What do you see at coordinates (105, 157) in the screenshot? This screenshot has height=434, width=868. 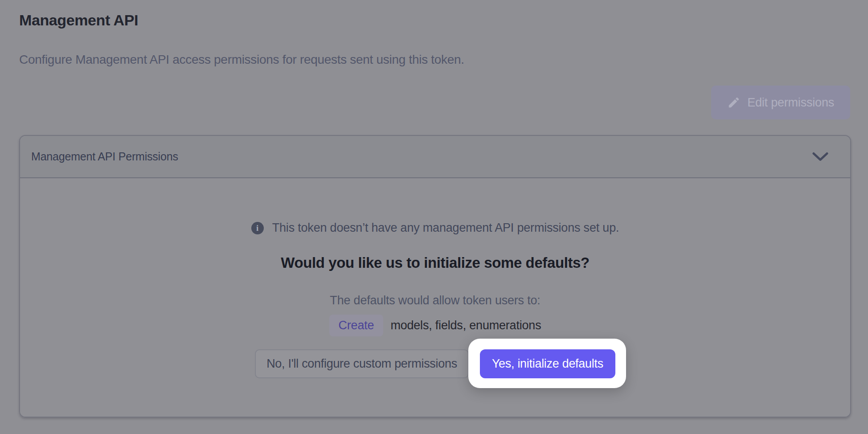 I see `panel-title: Management API Permissions` at bounding box center [105, 157].